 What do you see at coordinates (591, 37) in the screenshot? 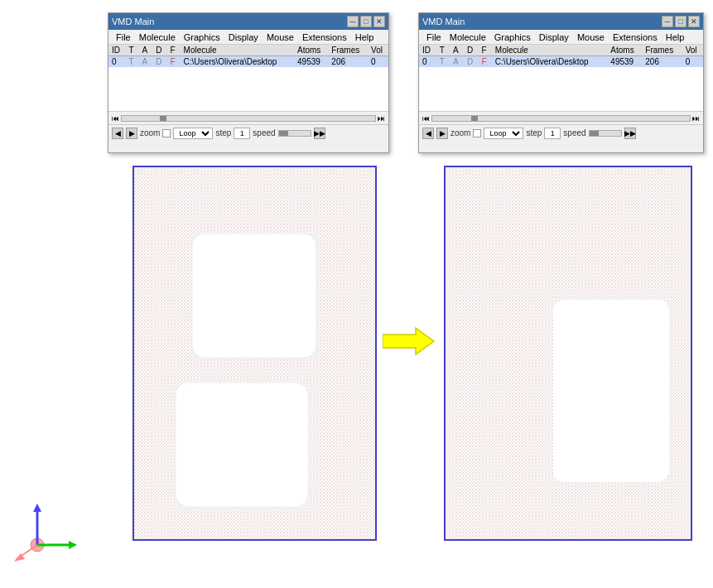
I see `menu-mouse-right: Mouse` at bounding box center [591, 37].